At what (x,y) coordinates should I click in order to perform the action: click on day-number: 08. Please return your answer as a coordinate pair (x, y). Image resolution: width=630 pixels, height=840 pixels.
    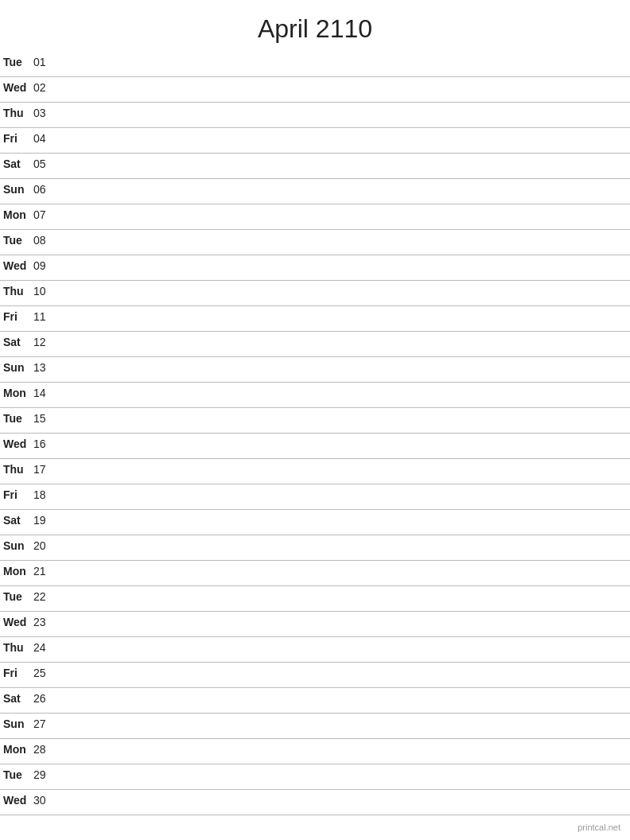
    Looking at the image, I should click on (45, 240).